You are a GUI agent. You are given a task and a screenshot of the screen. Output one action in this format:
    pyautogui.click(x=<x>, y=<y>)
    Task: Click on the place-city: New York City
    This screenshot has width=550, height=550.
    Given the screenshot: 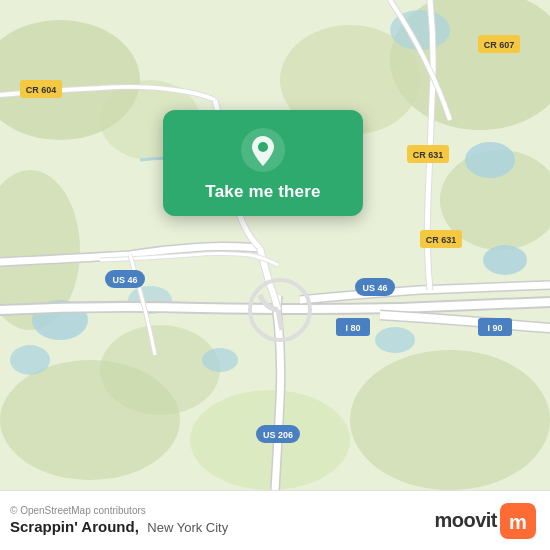 What is the action you would take?
    pyautogui.click(x=188, y=528)
    